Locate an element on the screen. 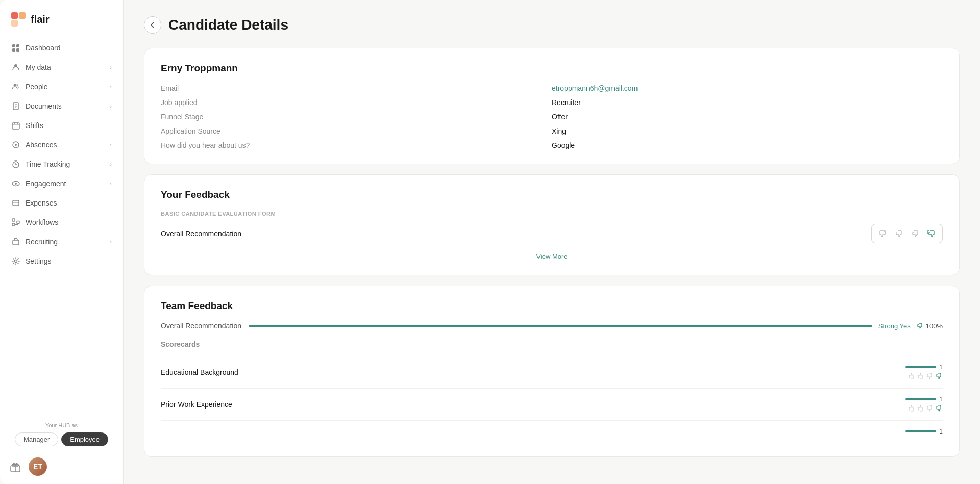  scorecard-count-third: 1 is located at coordinates (941, 431).